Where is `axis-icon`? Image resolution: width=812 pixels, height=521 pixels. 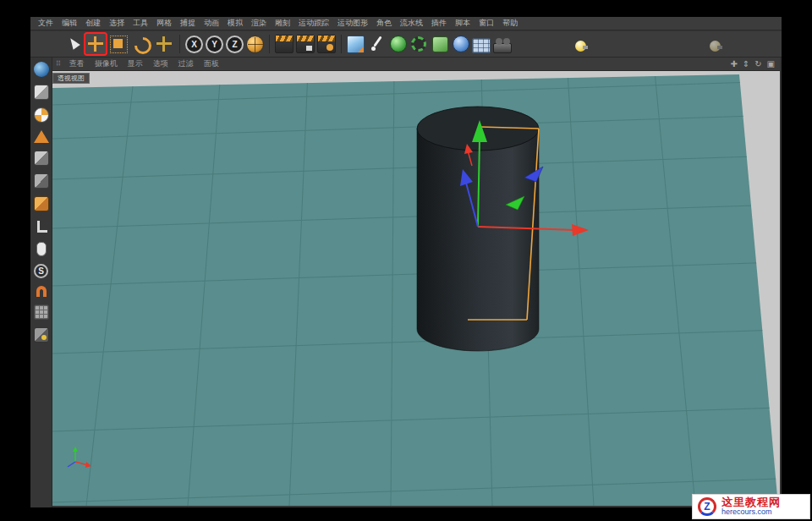
axis-icon is located at coordinates (41, 227).